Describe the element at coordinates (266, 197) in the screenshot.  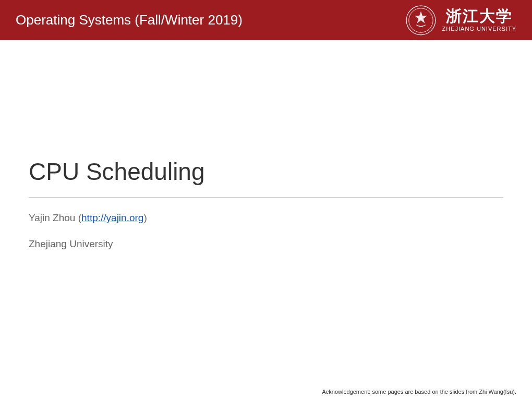
I see `title-divider` at that location.